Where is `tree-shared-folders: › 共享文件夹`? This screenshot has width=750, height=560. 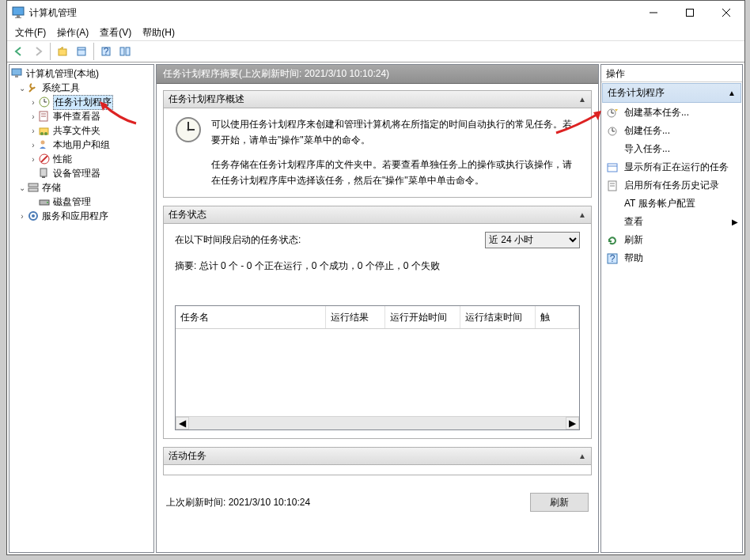
tree-shared-folders: › 共享文件夹 is located at coordinates (81, 131).